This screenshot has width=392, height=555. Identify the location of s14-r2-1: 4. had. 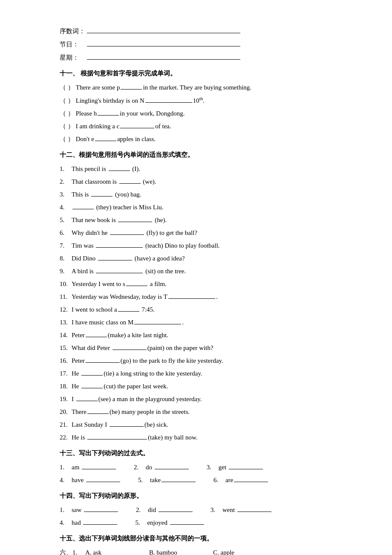
(89, 523).